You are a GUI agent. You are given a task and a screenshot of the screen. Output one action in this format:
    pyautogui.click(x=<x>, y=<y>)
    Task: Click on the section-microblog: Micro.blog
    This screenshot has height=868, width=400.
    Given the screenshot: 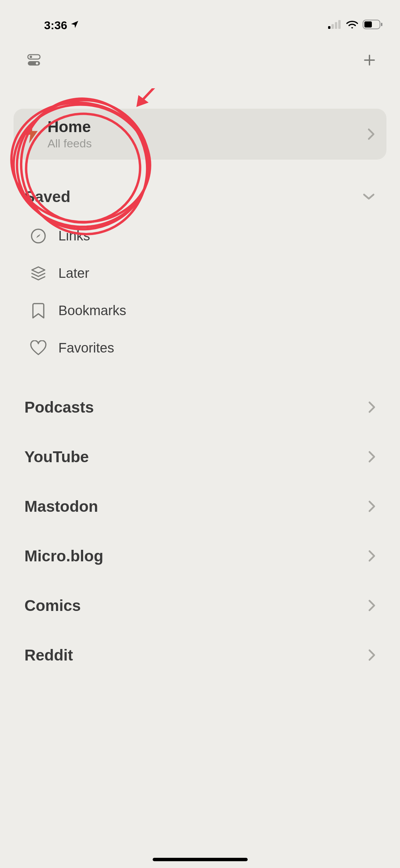 What is the action you would take?
    pyautogui.click(x=200, y=556)
    